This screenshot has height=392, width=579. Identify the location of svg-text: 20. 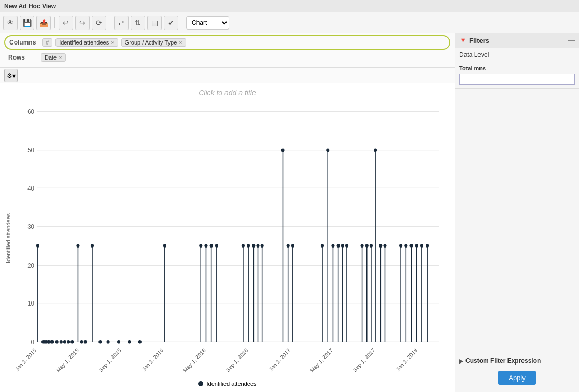
(31, 265).